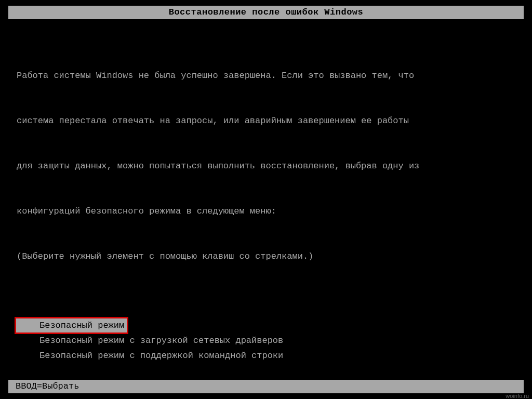 This screenshot has width=532, height=399. I want to click on footer-bar: ВВОД=Выбрать, so click(266, 387).